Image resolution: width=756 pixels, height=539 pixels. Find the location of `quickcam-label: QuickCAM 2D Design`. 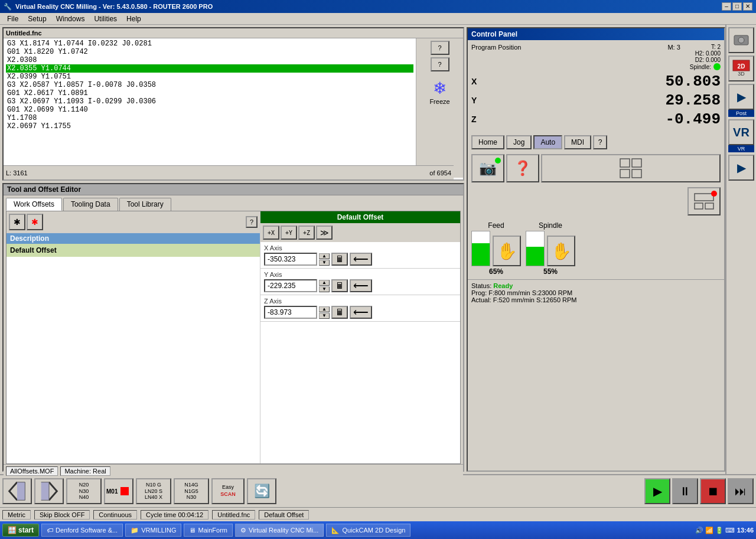

quickcam-label: QuickCAM 2D Design is located at coordinates (373, 530).